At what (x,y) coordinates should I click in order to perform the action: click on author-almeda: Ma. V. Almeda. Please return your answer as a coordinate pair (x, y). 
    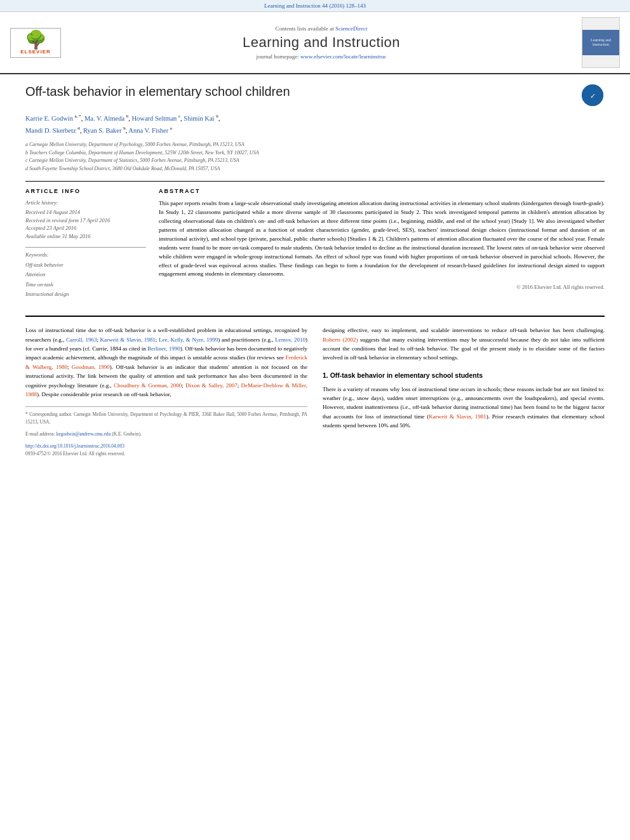
    Looking at the image, I should click on (104, 118).